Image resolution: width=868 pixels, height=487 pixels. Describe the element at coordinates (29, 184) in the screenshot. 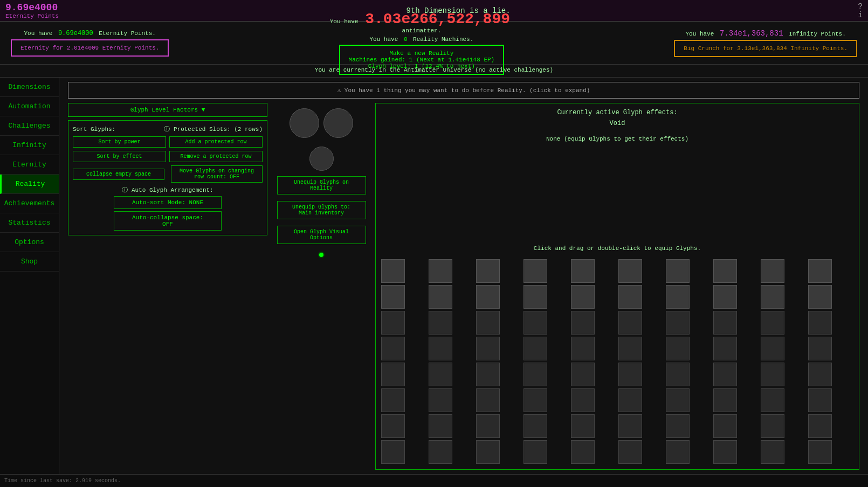

I see `sidebar-item-reality: Reality` at that location.